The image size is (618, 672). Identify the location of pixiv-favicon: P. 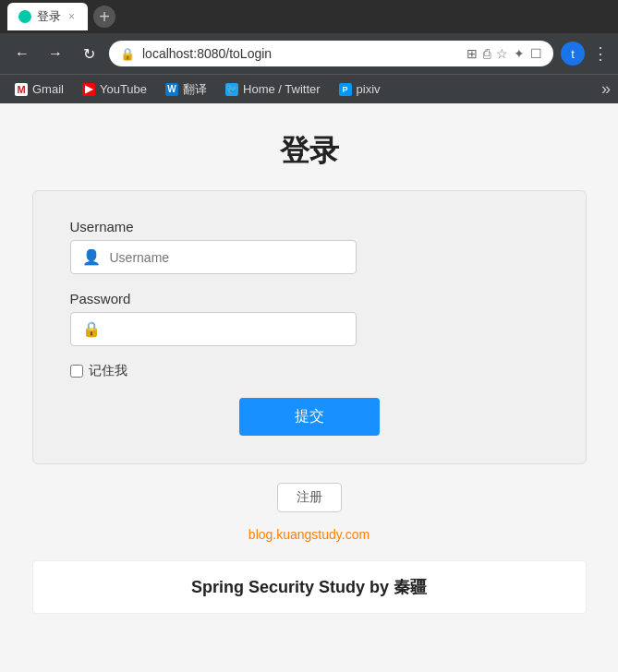
(345, 90).